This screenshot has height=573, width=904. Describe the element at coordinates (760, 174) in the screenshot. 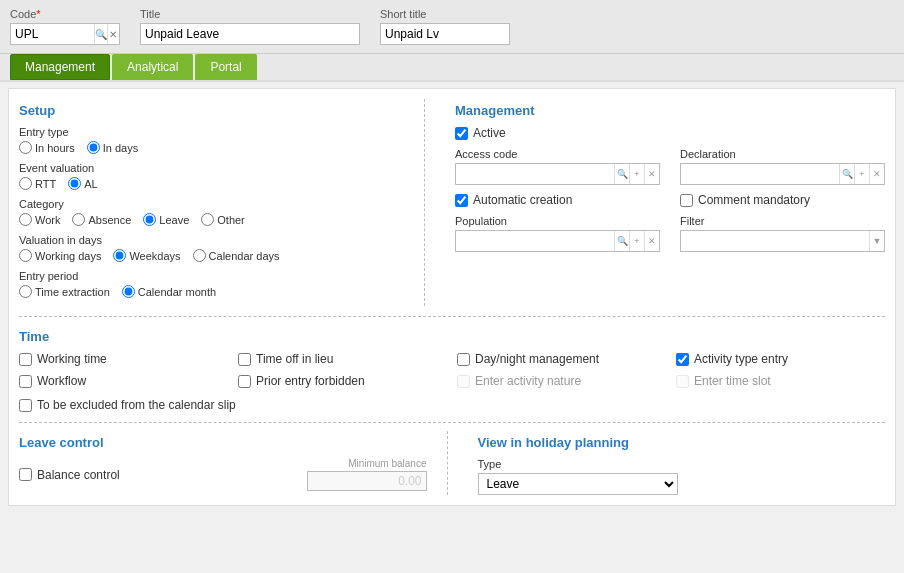

I see `declaration-input` at that location.